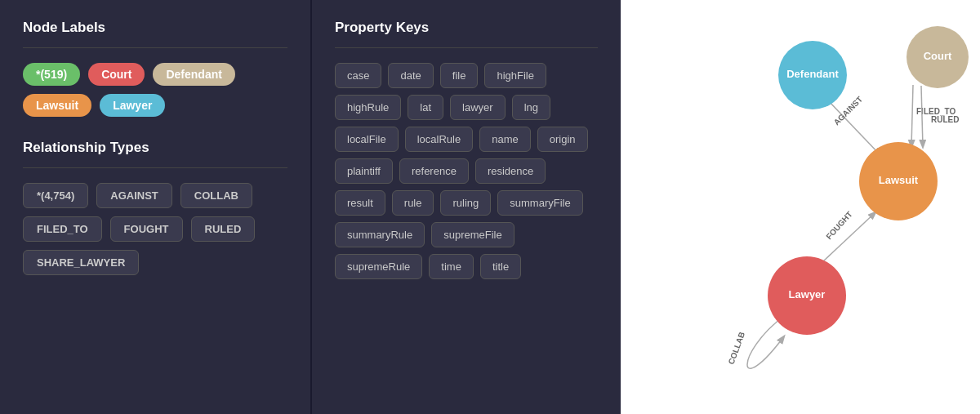 The height and width of the screenshot is (414, 980). Describe the element at coordinates (938, 57) in the screenshot. I see `node-court` at that location.